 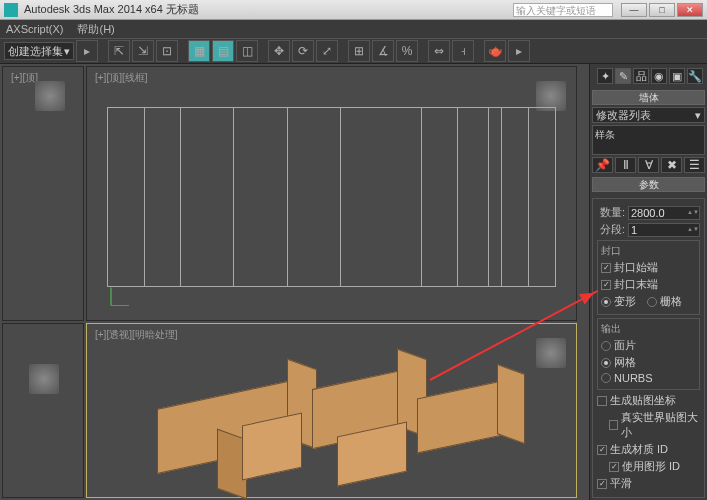 I want to click on search-input: 输入关键字或短语, so click(x=563, y=10).